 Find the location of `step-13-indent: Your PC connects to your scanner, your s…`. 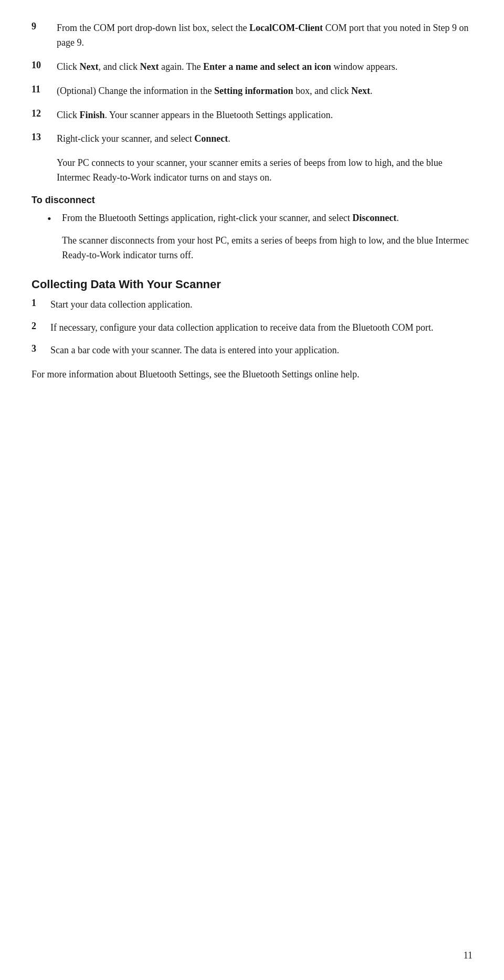

step-13-indent: Your PC connects to your scanner, your s… is located at coordinates (265, 171).